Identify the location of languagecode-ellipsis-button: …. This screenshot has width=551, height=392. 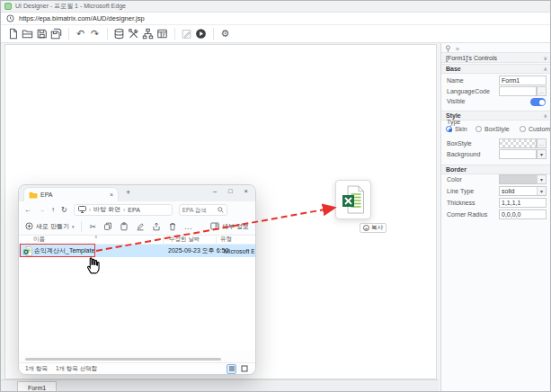
(541, 92).